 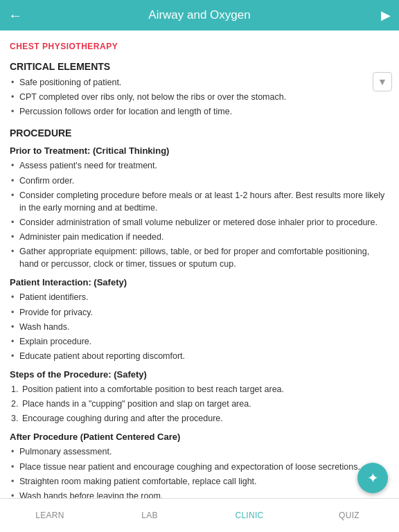 What do you see at coordinates (373, 478) in the screenshot?
I see `fab-button: ✦` at bounding box center [373, 478].